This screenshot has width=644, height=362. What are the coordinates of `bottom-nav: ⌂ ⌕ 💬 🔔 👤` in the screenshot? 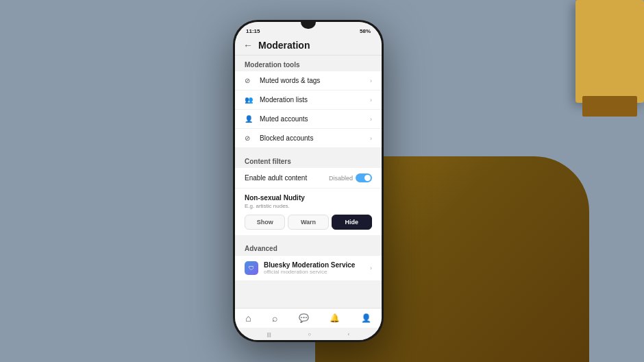 It's located at (308, 318).